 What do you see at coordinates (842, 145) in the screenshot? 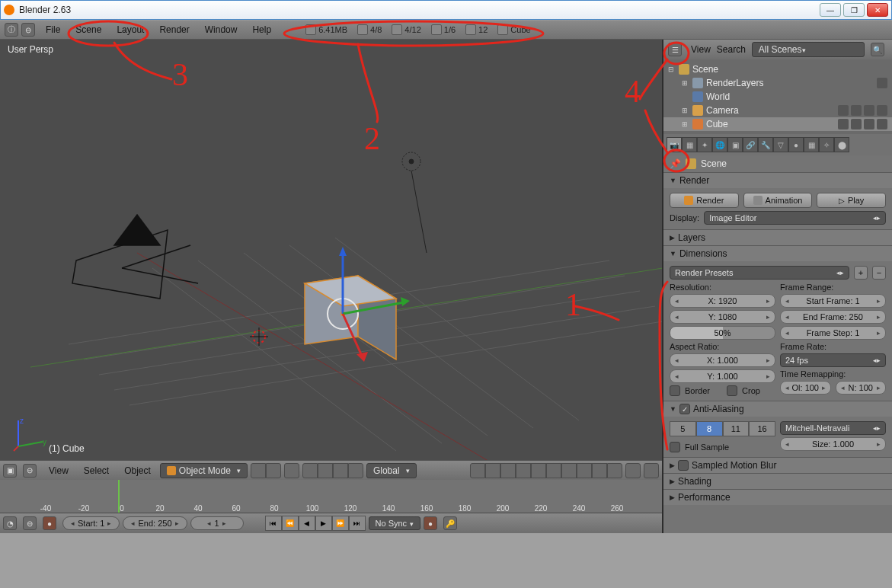
I see `tab-physics: ⬤` at bounding box center [842, 145].